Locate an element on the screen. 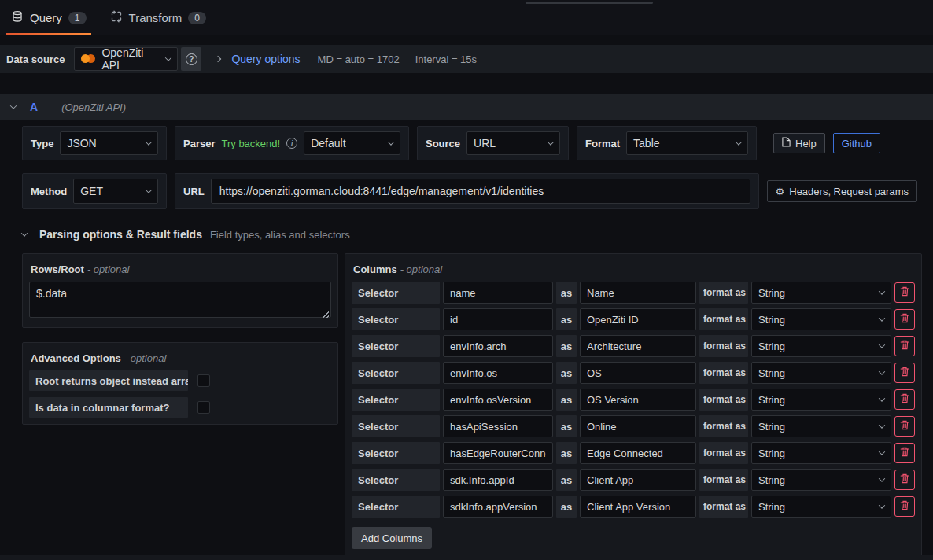 This screenshot has width=933, height=560. headers-request-params-button: ⚙ Headers, Request params is located at coordinates (842, 191).